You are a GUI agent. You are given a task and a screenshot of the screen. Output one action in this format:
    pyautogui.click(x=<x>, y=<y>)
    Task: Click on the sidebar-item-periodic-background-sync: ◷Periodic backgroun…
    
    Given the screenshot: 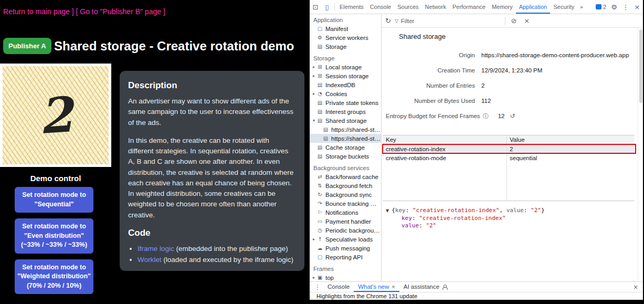 What is the action you would take?
    pyautogui.click(x=345, y=230)
    